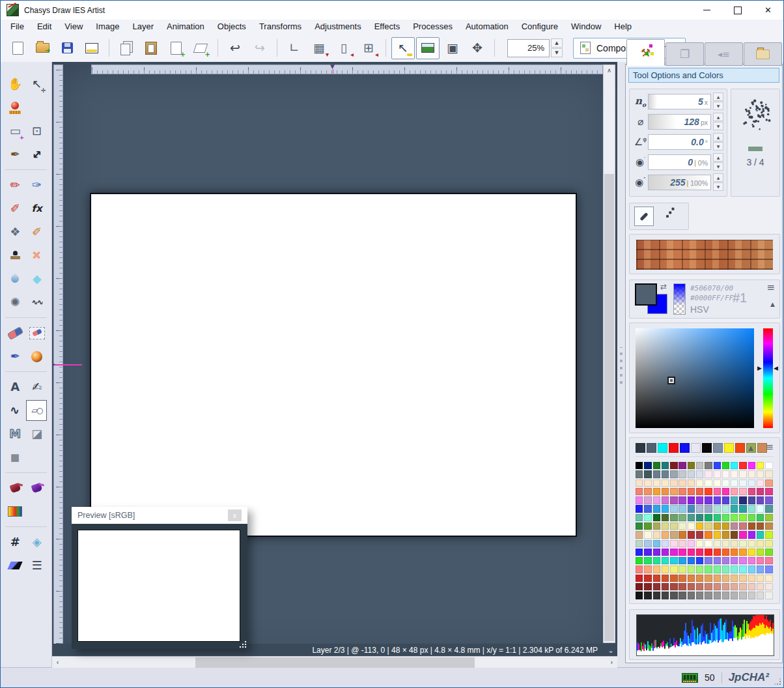  I want to click on fx-brush-tool: fx, so click(37, 208).